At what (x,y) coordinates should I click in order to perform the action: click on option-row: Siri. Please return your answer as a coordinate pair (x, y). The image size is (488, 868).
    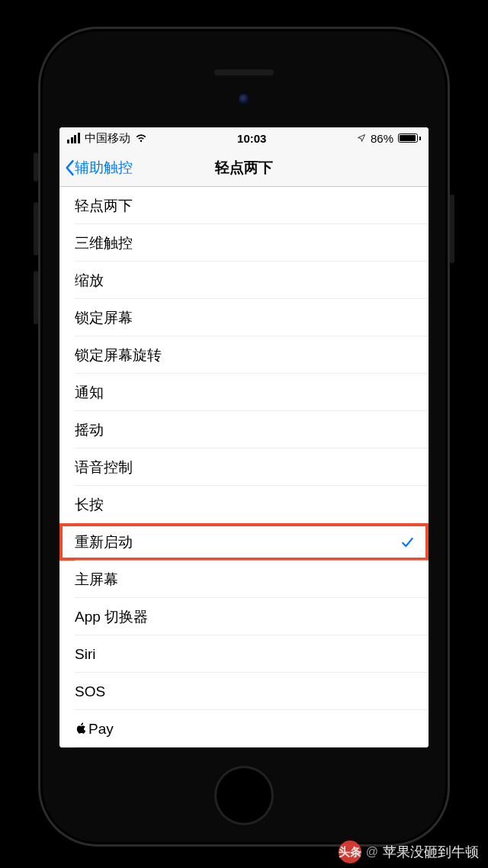
    Looking at the image, I should click on (244, 654).